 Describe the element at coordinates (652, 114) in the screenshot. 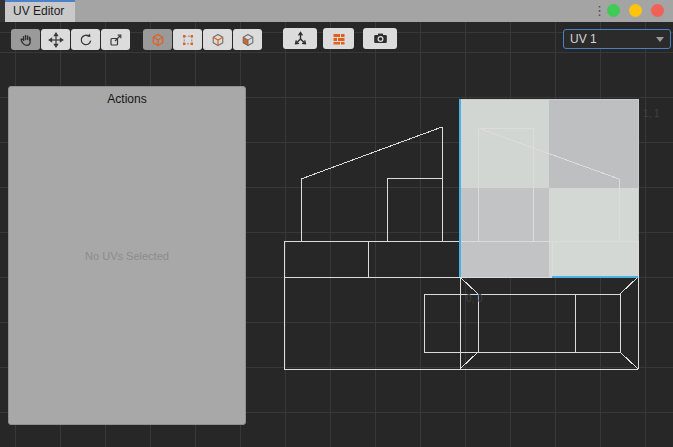

I see `uv-coordinate-label: 1, 1` at that location.